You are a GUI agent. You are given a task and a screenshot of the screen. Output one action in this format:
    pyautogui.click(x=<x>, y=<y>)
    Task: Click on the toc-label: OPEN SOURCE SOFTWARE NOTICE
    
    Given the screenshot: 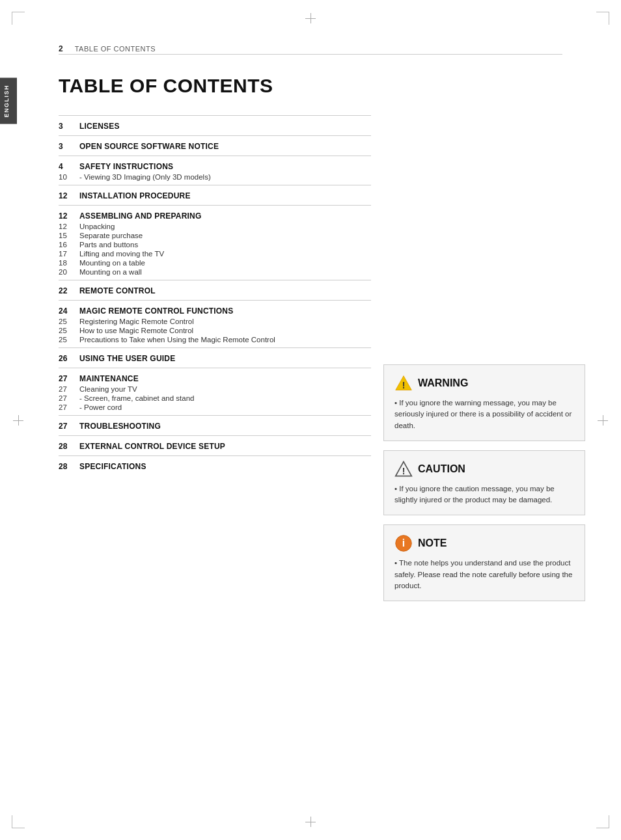 What is the action you would take?
    pyautogui.click(x=149, y=146)
    